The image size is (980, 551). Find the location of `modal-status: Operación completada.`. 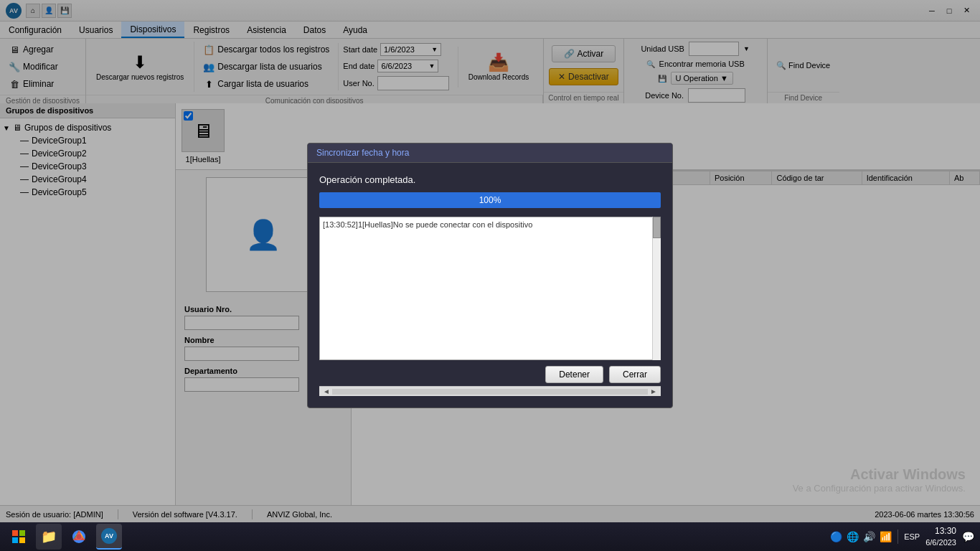

modal-status: Operación completada. is located at coordinates (490, 179).